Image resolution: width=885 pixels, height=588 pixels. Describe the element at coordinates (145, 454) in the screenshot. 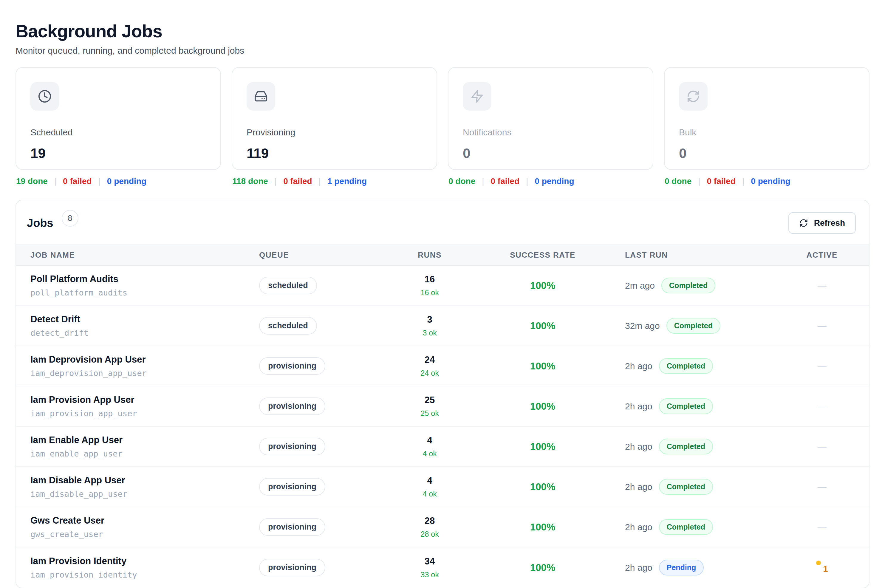

I see `job-key: iam_enable_app_user` at that location.